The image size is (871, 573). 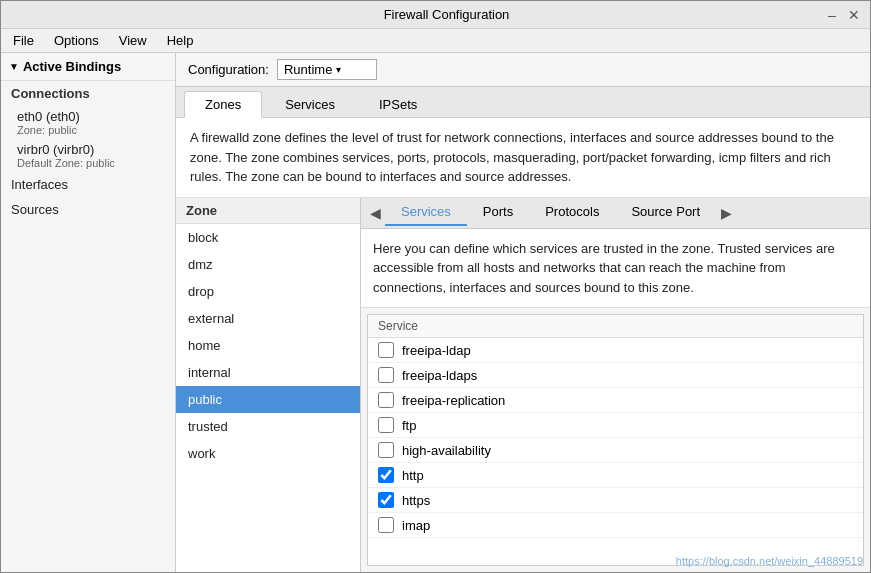 I want to click on connection-eth0-zone: Zone: public, so click(x=88, y=130).